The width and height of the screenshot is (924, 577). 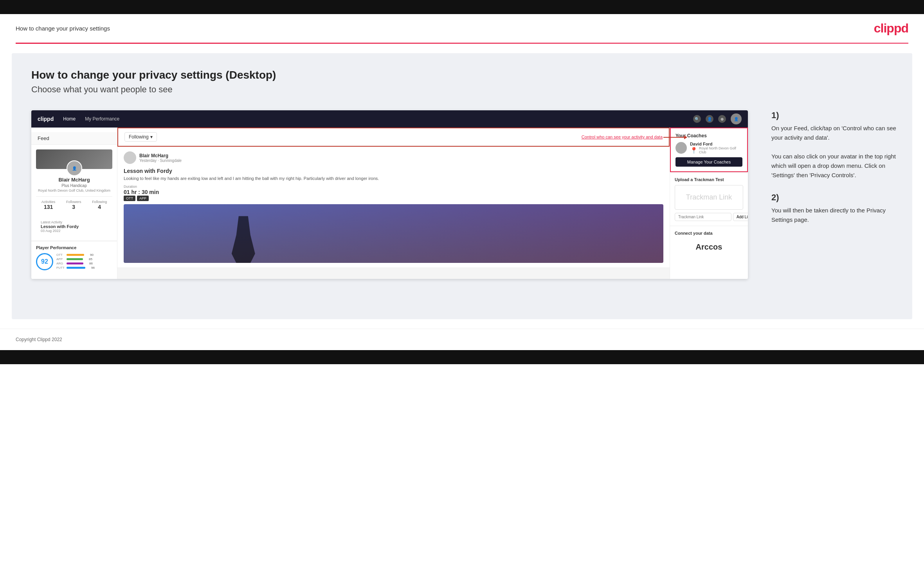 What do you see at coordinates (716, 144) in the screenshot?
I see `coach-name: David Ford` at bounding box center [716, 144].